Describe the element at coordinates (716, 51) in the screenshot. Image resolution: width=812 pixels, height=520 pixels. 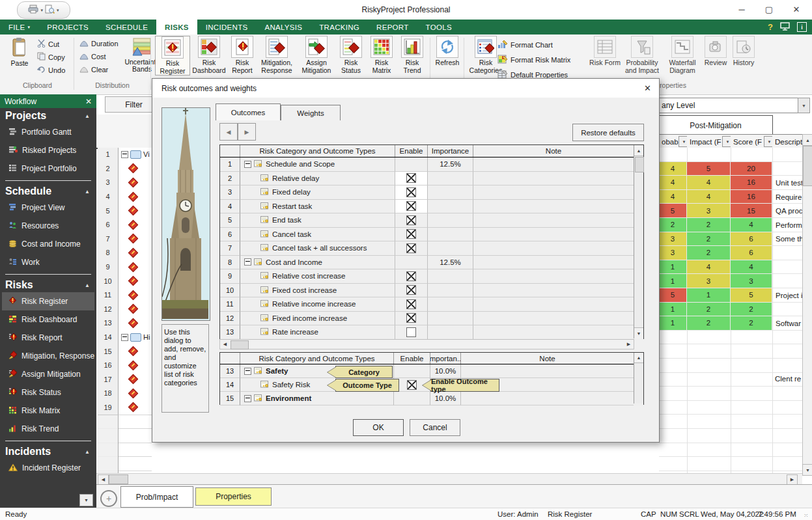
I see `review-button: Review` at that location.